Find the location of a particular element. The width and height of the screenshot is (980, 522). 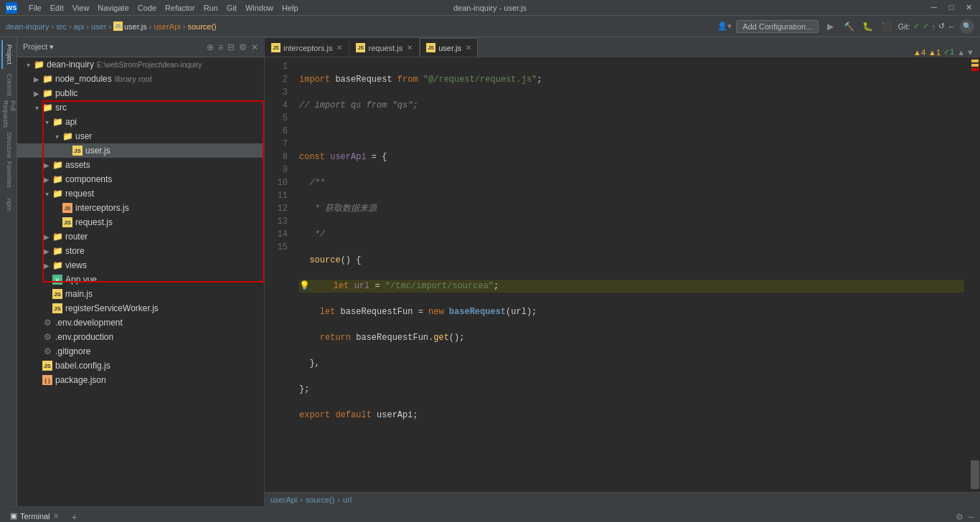

breadcrumb-source: source() is located at coordinates (202, 27).